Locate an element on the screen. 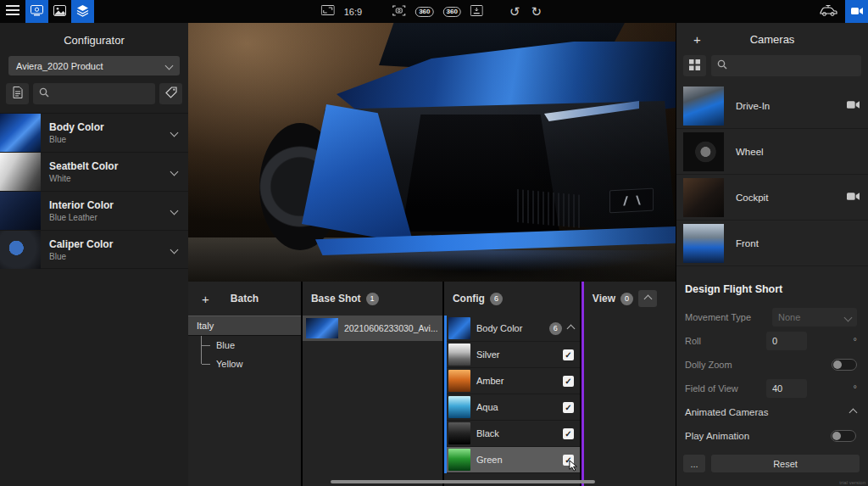  grid-view-button is located at coordinates (695, 66).